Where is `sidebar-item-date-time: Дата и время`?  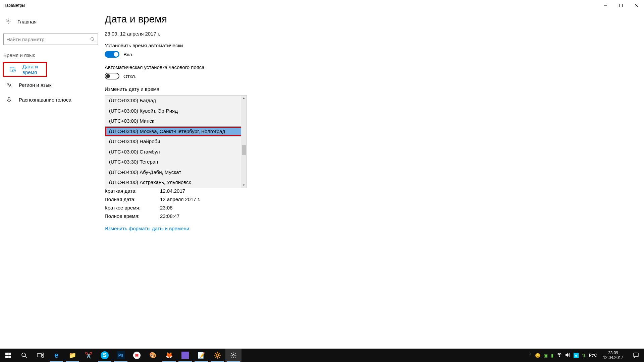 sidebar-item-date-time: Дата и время is located at coordinates (25, 69).